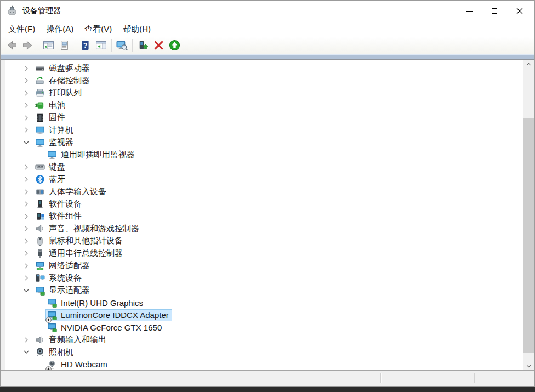 The height and width of the screenshot is (392, 535). Describe the element at coordinates (528, 366) in the screenshot. I see `scroll-down-button` at that location.